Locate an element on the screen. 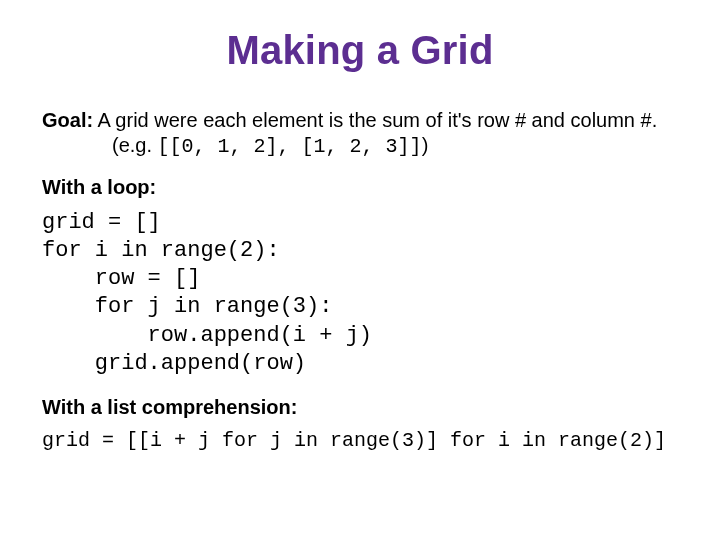  section-comp-label: With a list comprehension: is located at coordinates (360, 408).